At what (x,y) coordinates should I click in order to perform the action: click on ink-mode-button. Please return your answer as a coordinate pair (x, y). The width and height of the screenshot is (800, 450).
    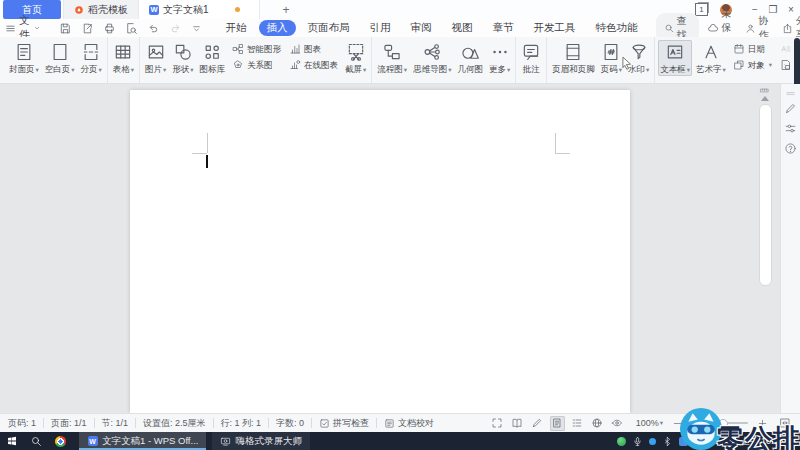
    Looking at the image, I should click on (538, 424).